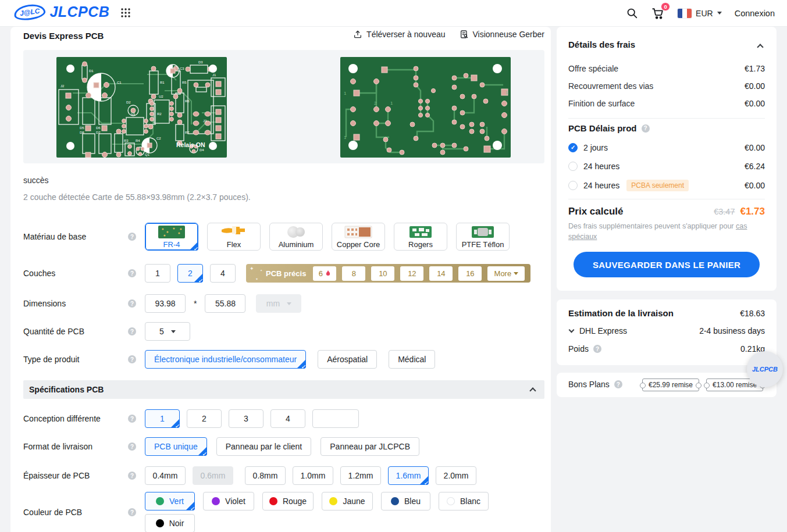 This screenshot has height=532, width=787. Describe the element at coordinates (412, 273) in the screenshot. I see `layers-option-12: 12` at that location.